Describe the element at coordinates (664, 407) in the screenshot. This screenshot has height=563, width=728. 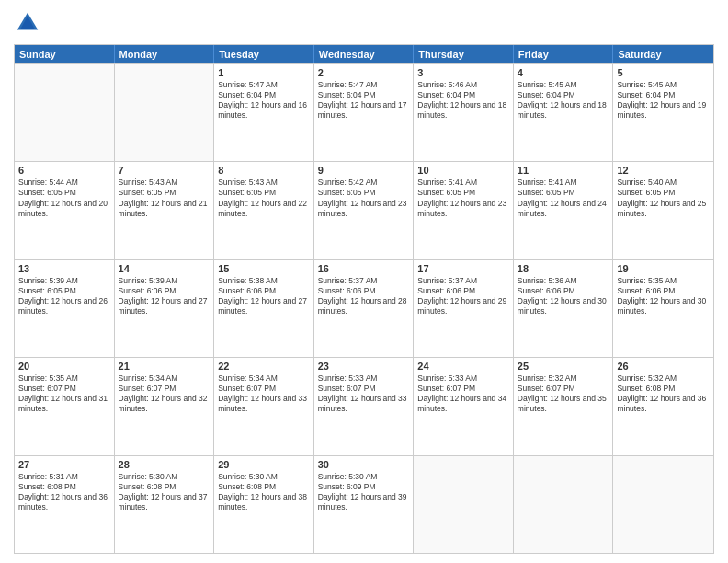
I see `calendar-cell: 26Sunrise: 5:32 AM Sunset: 6:08 PM Dayli…` at that location.